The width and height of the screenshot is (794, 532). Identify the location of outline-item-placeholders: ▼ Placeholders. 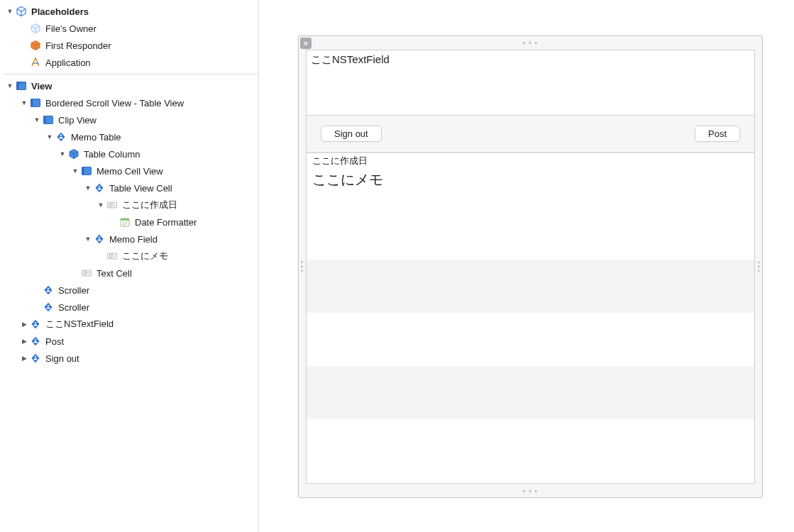
(129, 11).